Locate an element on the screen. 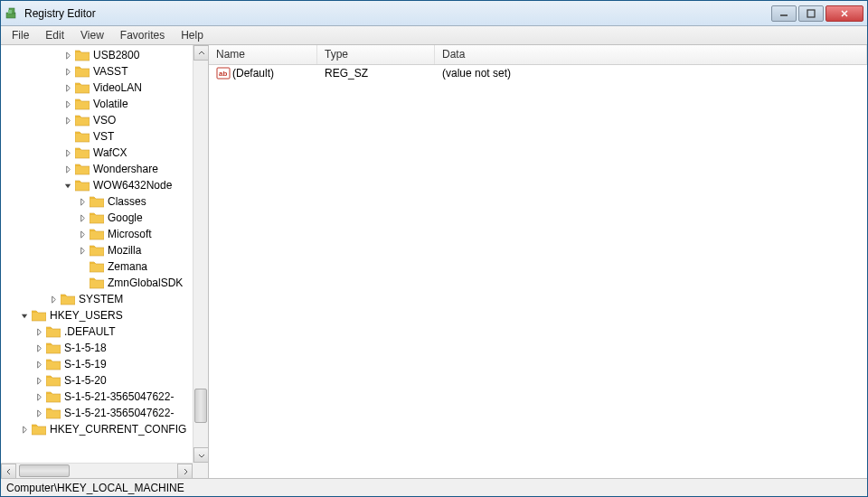 The width and height of the screenshot is (868, 497). tree-node: HKEY_USERS is located at coordinates (97, 315).